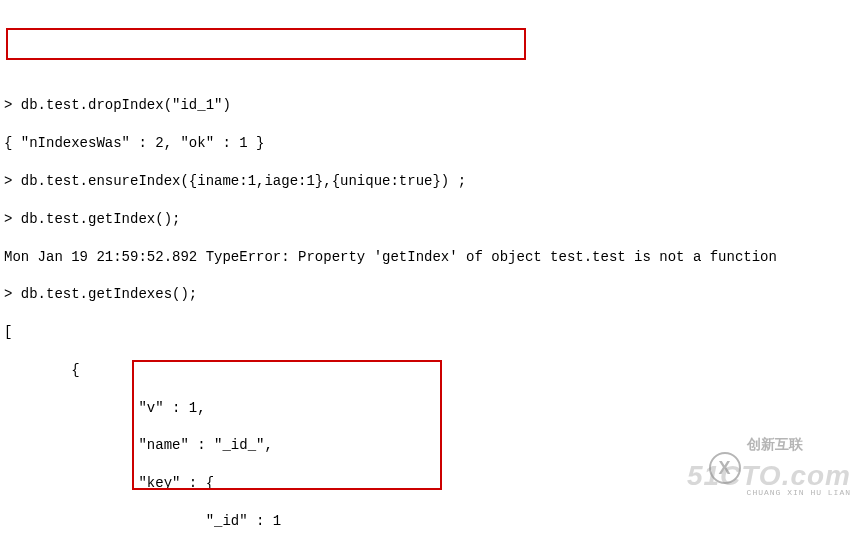  I want to click on watermark-logo: X 创新互联 CHUANG XIN HU LIAN, so click(780, 468).